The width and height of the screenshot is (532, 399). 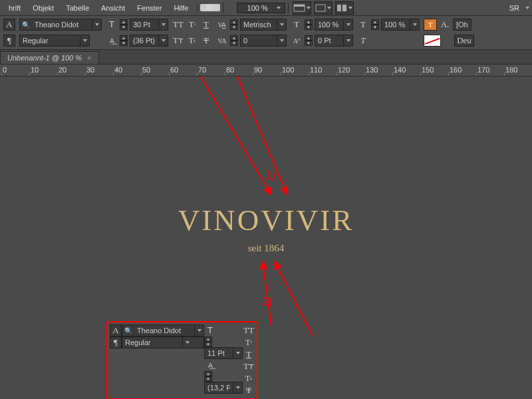 What do you see at coordinates (297, 25) in the screenshot?
I see `vscale-icon: T` at bounding box center [297, 25].